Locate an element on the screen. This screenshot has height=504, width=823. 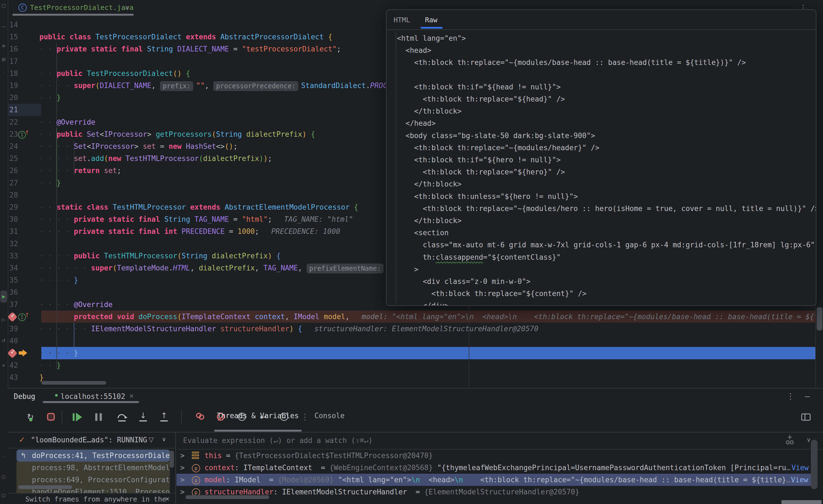
editor-horizontal-scrollbar is located at coordinates (74, 383).